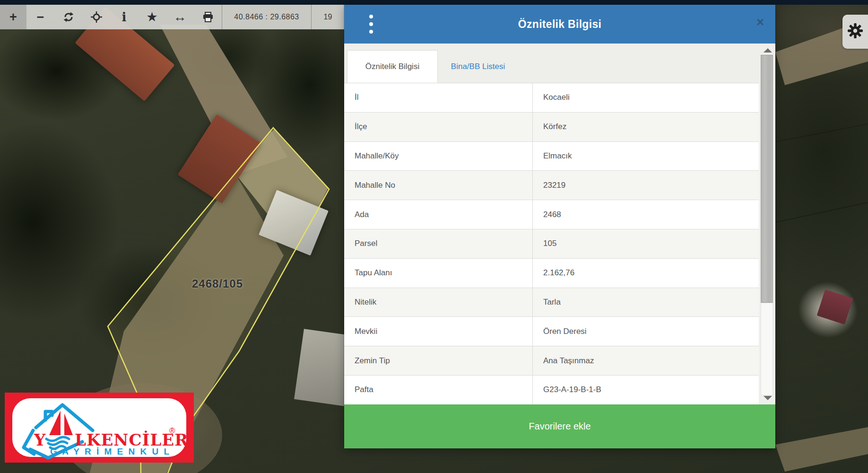  Describe the element at coordinates (646, 390) in the screenshot. I see `row-value: G23-A-19-B-1-B` at that location.